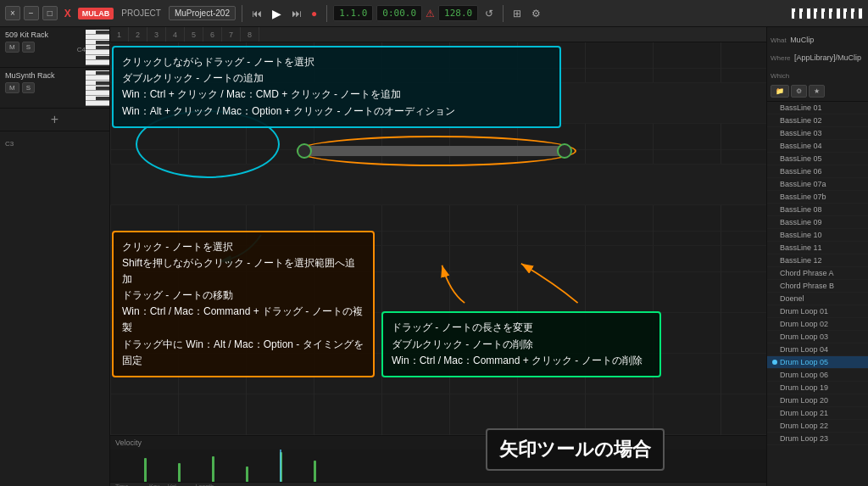  I want to click on sidebar-which-label: Which, so click(780, 76).